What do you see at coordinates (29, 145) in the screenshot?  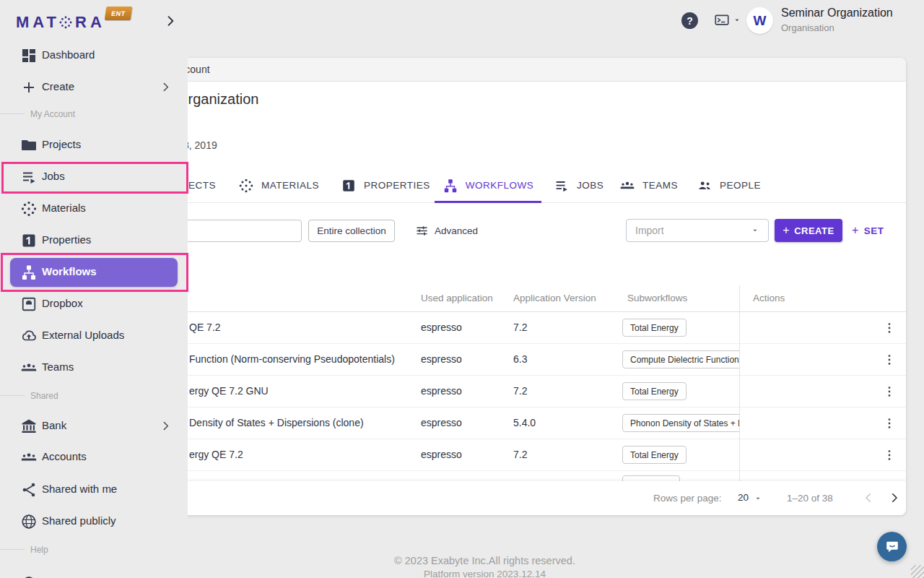 I see `folder-icon` at bounding box center [29, 145].